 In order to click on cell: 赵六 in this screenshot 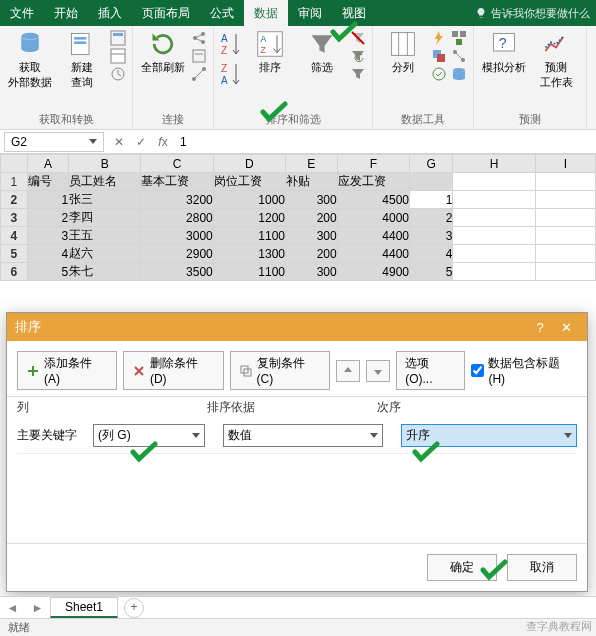, I will do `click(105, 254)`.